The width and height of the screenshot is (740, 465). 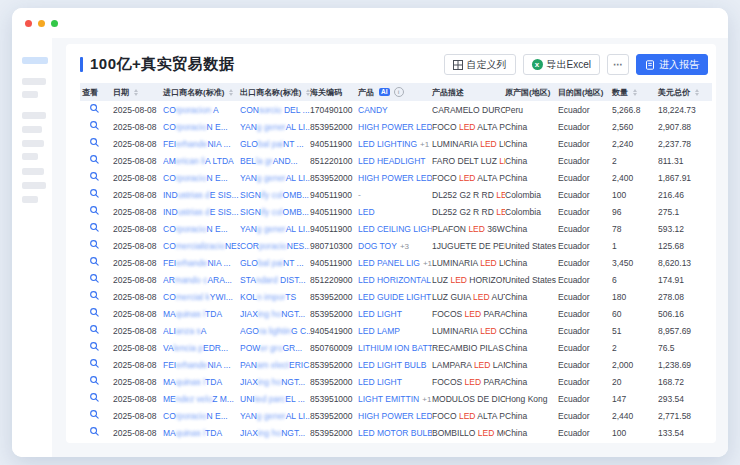 What do you see at coordinates (395, 126) in the screenshot?
I see `product-cell: HIGH POWER LED F` at bounding box center [395, 126].